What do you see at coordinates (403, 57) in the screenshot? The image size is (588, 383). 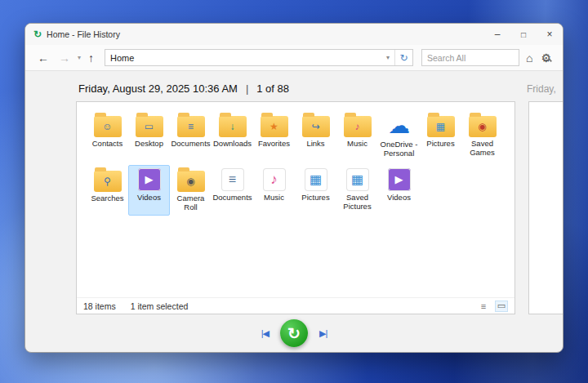 I see `refresh-icon: ↻` at bounding box center [403, 57].